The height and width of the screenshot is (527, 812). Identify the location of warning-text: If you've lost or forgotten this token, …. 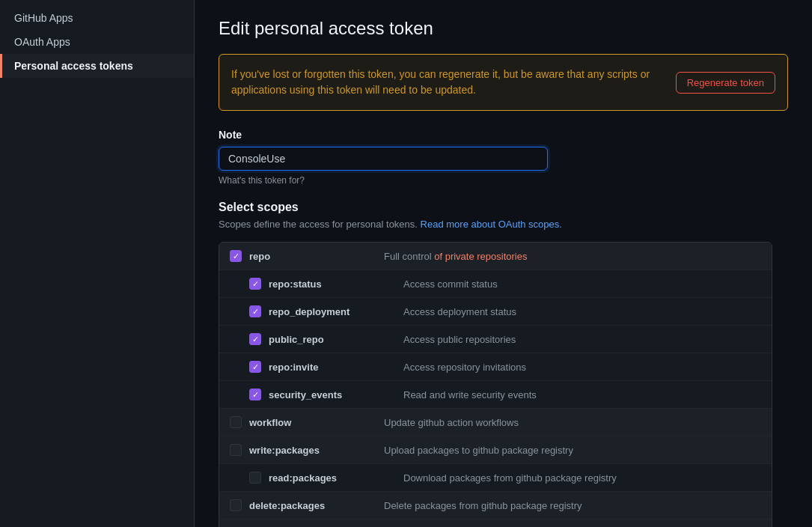
(448, 82).